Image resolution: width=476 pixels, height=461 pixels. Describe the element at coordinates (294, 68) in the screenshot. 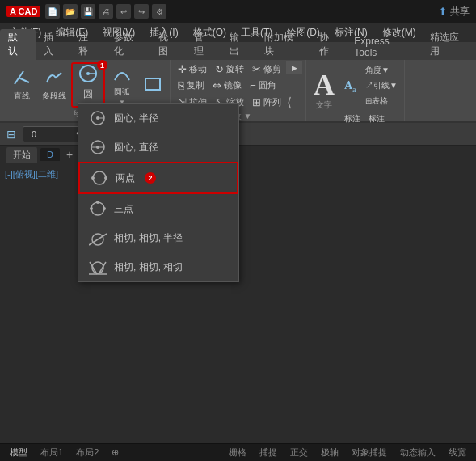

I see `trim-expand: ▶` at that location.